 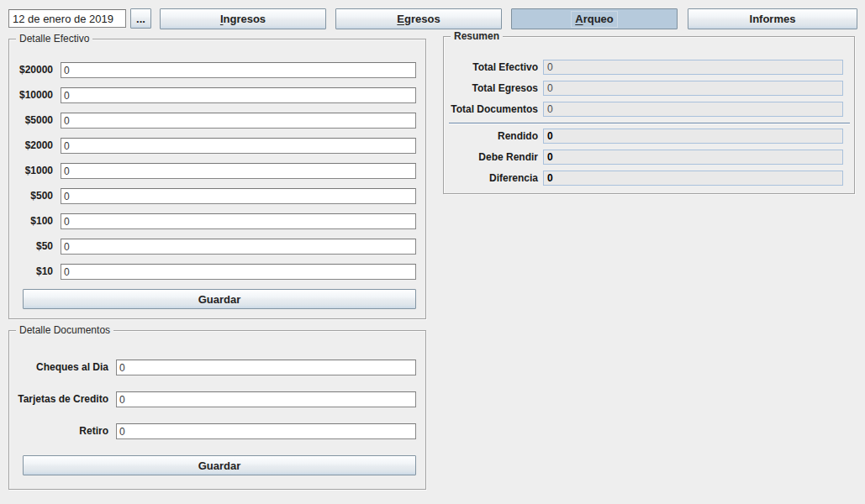 What do you see at coordinates (31, 197) in the screenshot?
I see `denomination-label-500: $500` at bounding box center [31, 197].